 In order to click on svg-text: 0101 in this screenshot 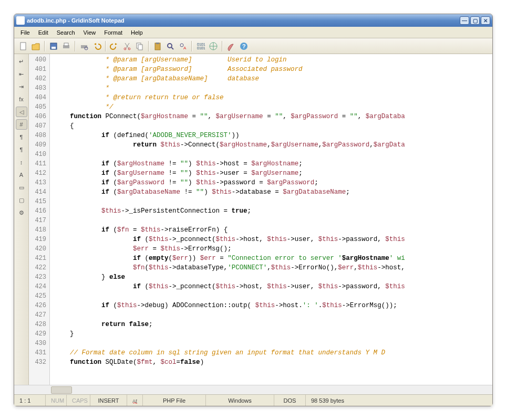, I will do `click(201, 44)`.